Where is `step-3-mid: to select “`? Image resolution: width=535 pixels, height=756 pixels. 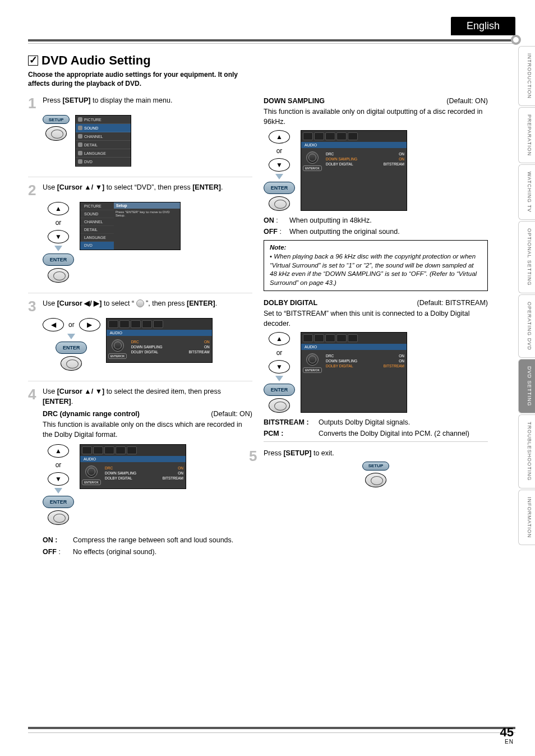 step-3-mid: to select “ is located at coordinates (119, 303).